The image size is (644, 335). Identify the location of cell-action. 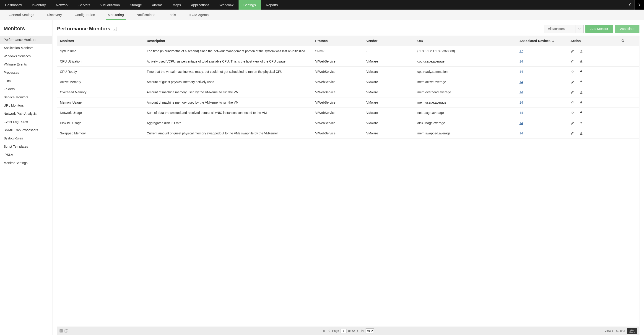
(604, 92).